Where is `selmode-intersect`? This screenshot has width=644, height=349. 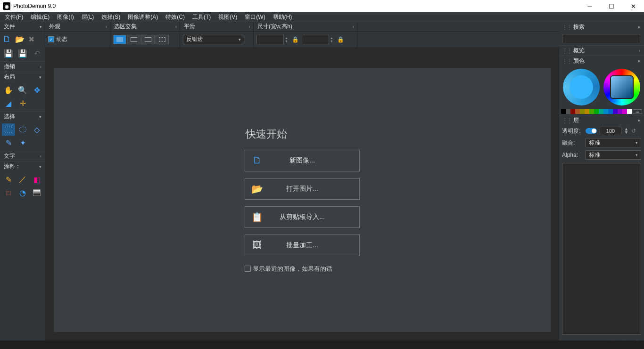 selmode-intersect is located at coordinates (162, 40).